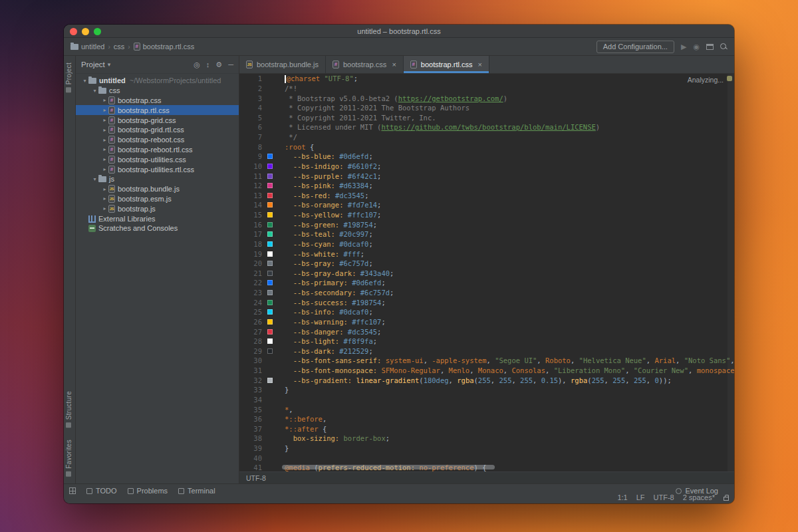  I want to click on code-line: 30 --bs-font-sans-serif: system-ui, -app…, so click(487, 360).